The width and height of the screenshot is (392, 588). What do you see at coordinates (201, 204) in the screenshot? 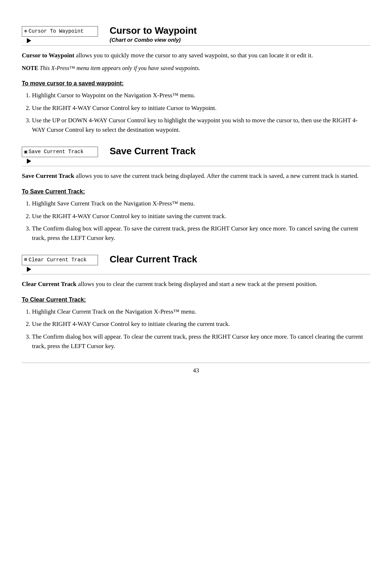
I see `step-item: Highlight Save Current Track on the Navi…` at bounding box center [201, 204].